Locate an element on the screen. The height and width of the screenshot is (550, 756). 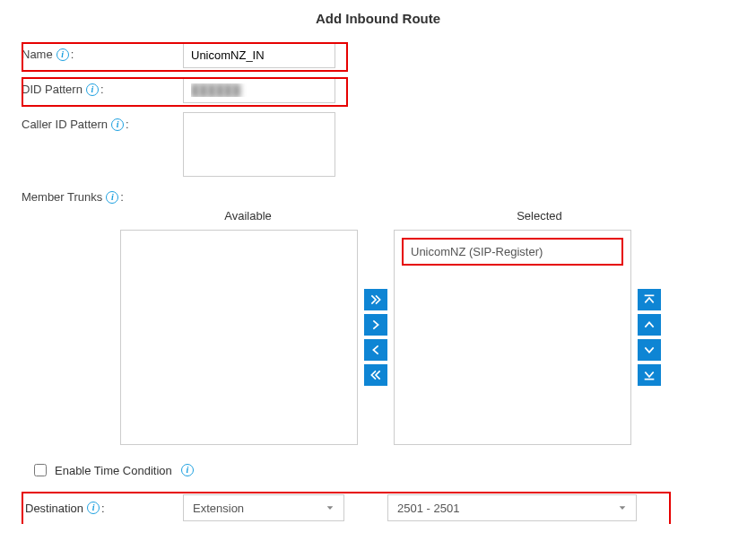
row-member-trunks-label: Member Trunks i : is located at coordinates (378, 196).